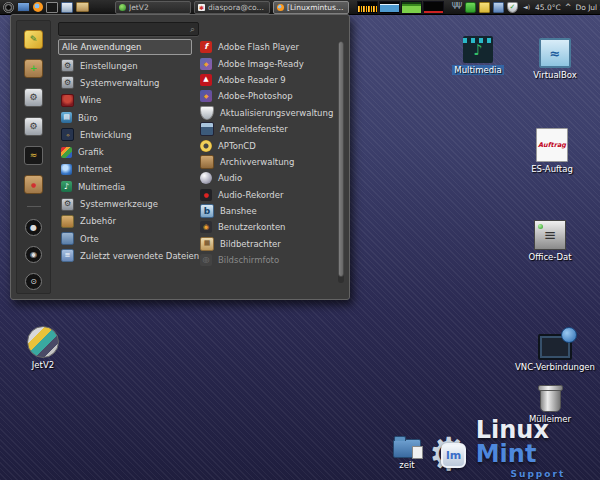  I want to click on menu-application-item: ◆ Adobe Image-Ready, so click(268, 63).